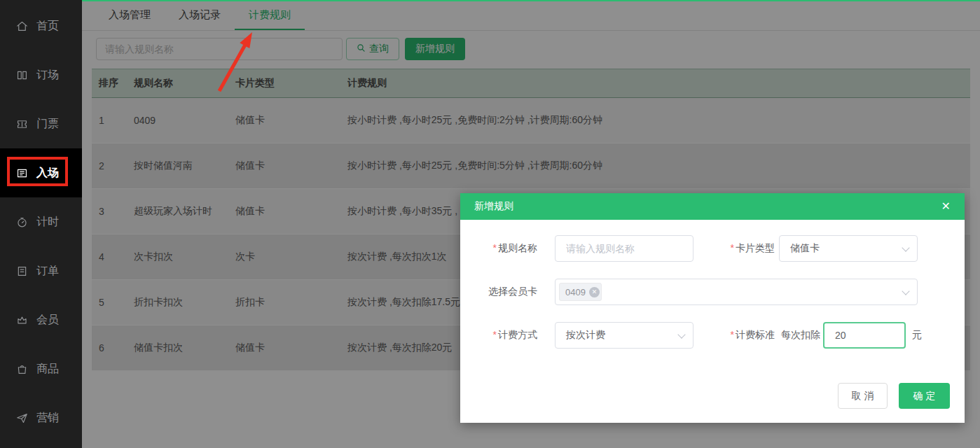 This screenshot has width=980, height=448. What do you see at coordinates (22, 174) in the screenshot?
I see `entry-icon` at bounding box center [22, 174].